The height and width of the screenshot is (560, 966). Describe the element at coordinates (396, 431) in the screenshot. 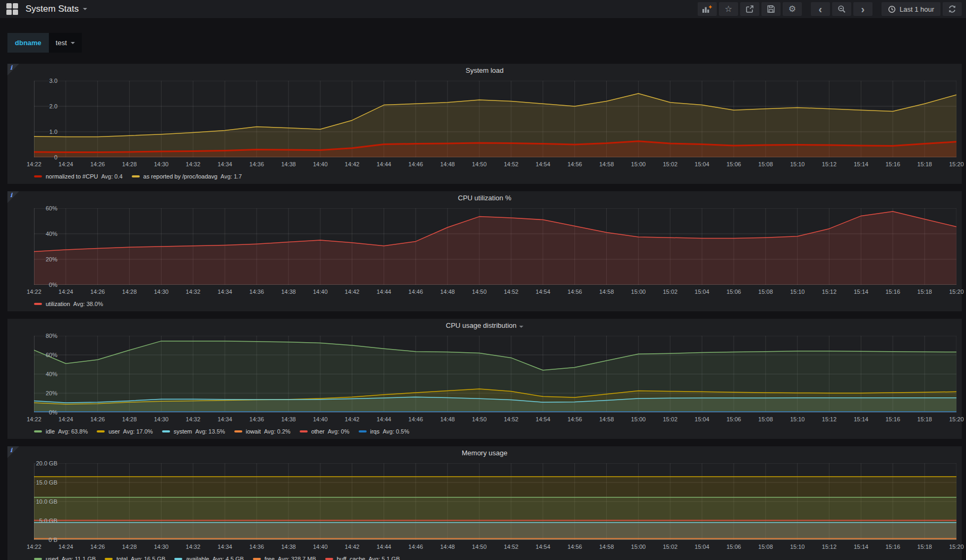

I see `legend-series-avg: Avg: 0.5%` at that location.